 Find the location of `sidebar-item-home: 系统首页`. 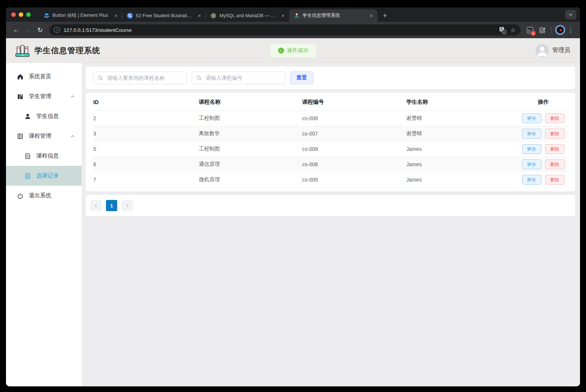

sidebar-item-home: 系统首页 is located at coordinates (44, 76).